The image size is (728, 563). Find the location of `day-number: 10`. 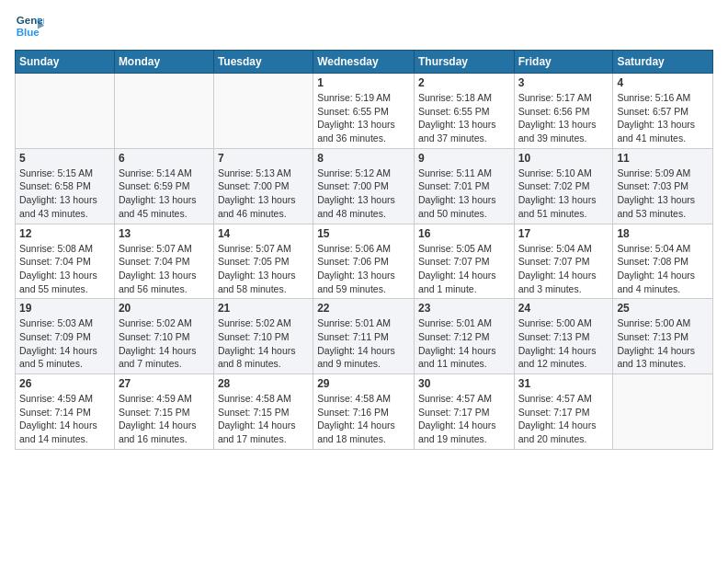

day-number: 10 is located at coordinates (564, 158).